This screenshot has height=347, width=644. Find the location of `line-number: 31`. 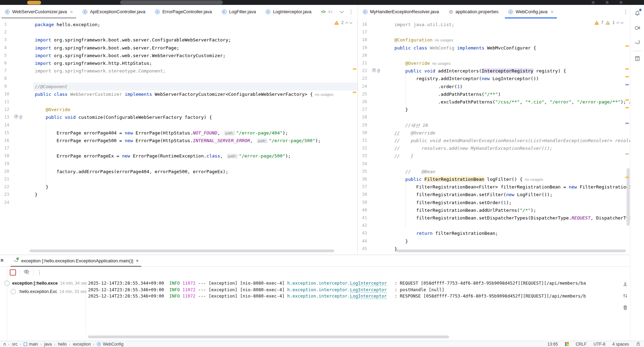

line-number: 31 is located at coordinates (368, 141).